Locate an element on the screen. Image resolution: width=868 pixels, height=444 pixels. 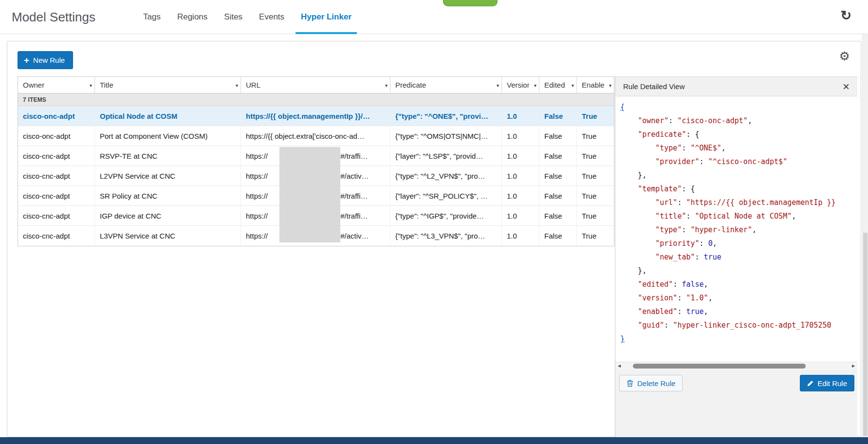
column-header-edited: Edited▾ is located at coordinates (558, 85).